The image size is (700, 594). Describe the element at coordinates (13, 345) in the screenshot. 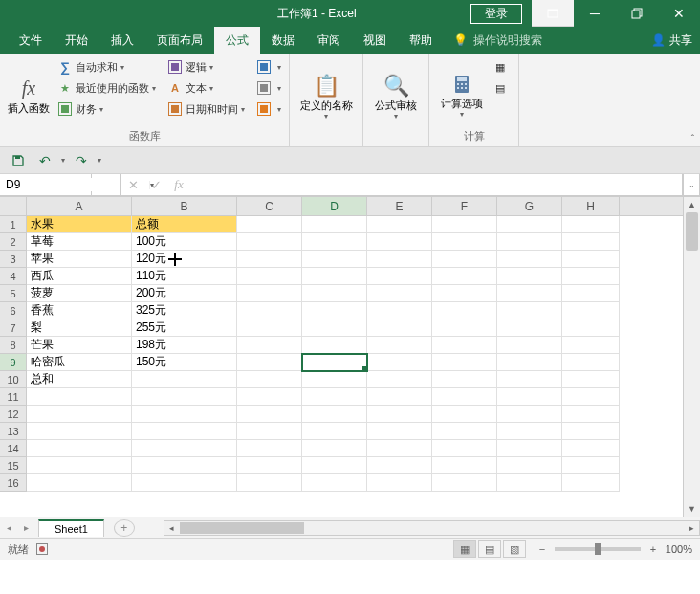

I see `row-header: 8` at that location.